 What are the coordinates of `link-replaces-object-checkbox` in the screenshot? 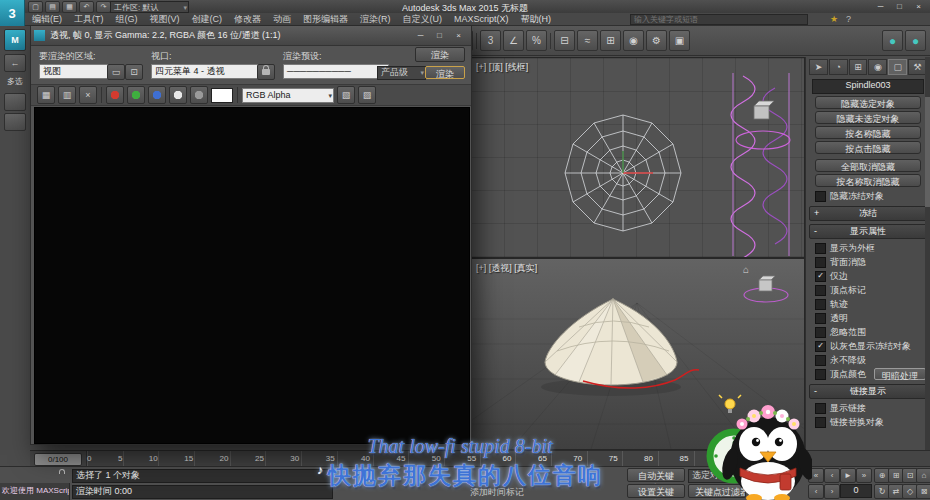 It's located at (820, 422).